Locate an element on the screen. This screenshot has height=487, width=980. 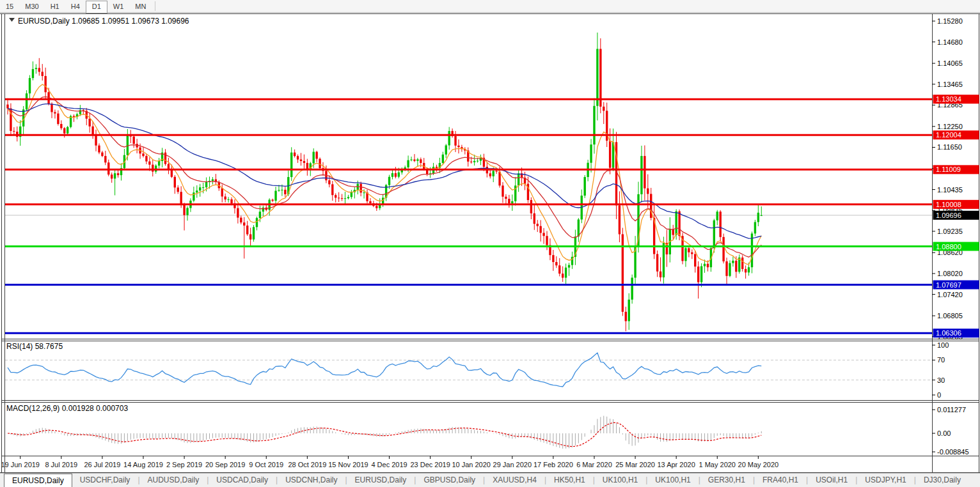
date-label: 20 May 2020 is located at coordinates (759, 465).